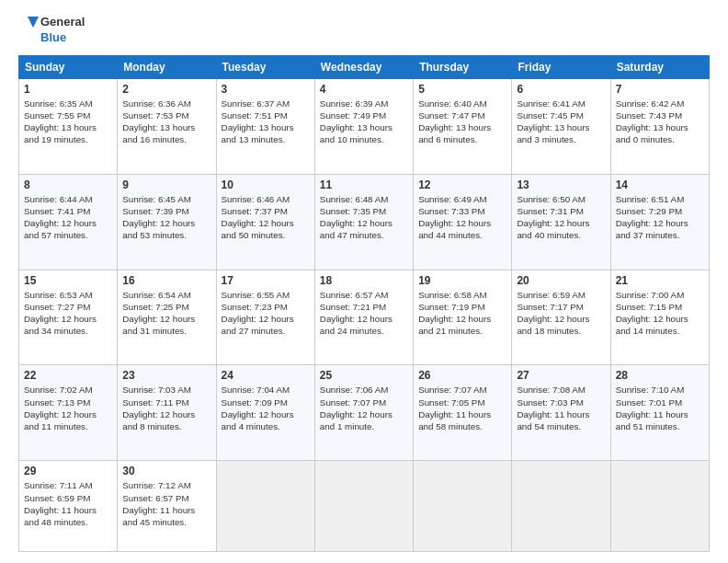  Describe the element at coordinates (660, 185) in the screenshot. I see `day-number: 14` at that location.